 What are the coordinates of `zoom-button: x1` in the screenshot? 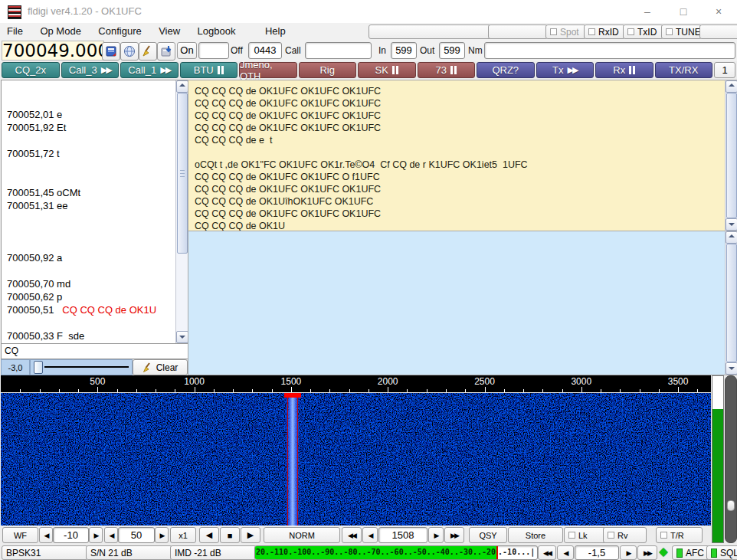 It's located at (183, 535).